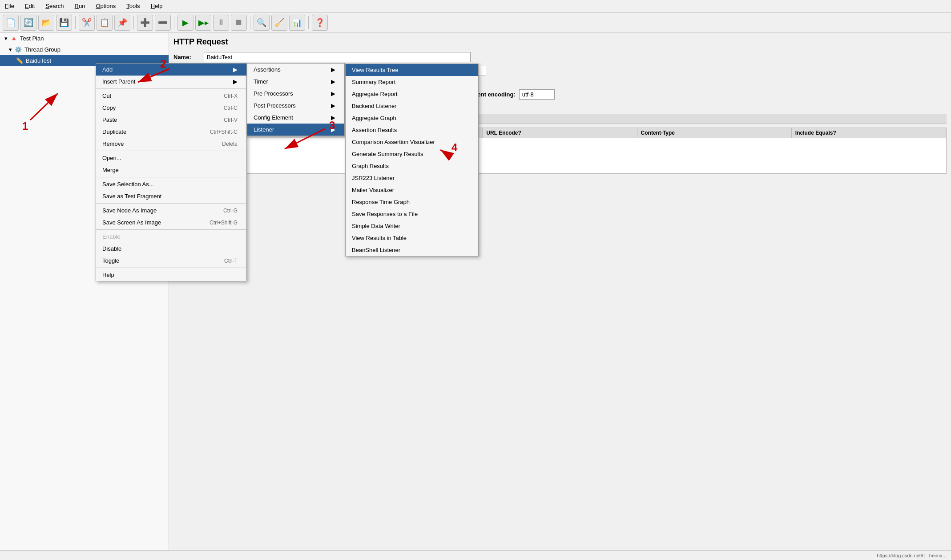  Describe the element at coordinates (296, 100) in the screenshot. I see `submenu-add: Assertions ▶ Timer ▶ Pre Processors ▶ Po…` at that location.